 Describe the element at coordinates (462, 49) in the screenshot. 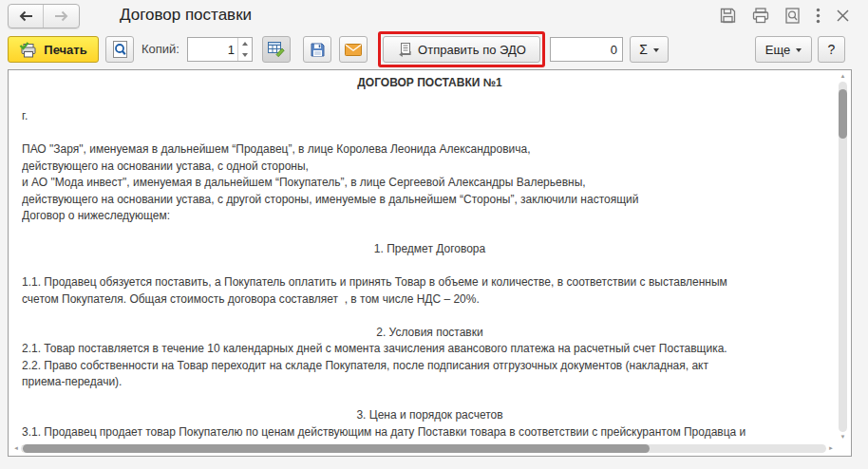

I see `annotation-highlight-box: Отправить по ЭДО` at that location.